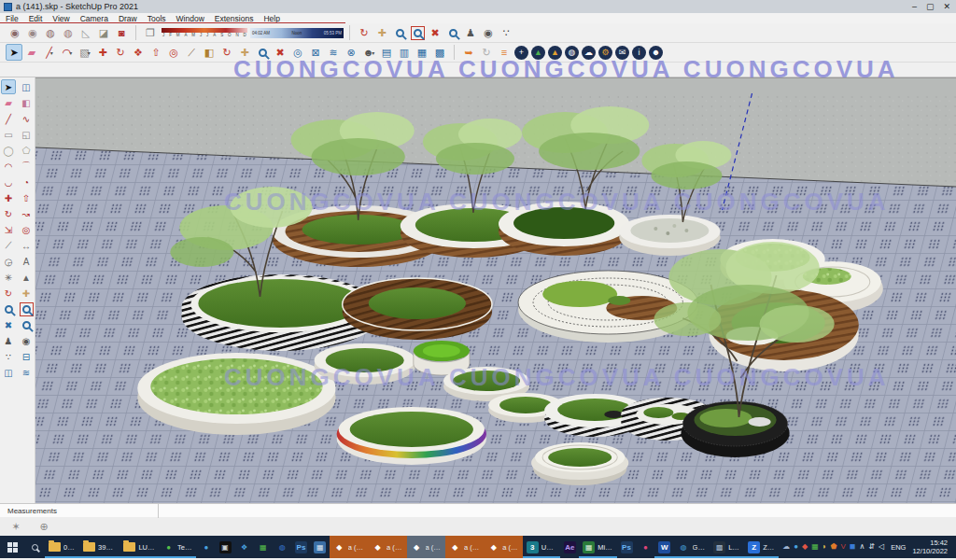  I want to click on plugin-icon-5: ◺, so click(86, 33).